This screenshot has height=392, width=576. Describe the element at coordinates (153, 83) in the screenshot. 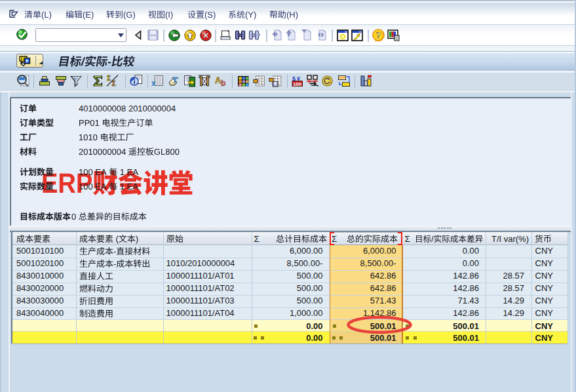

I see `svg-text: x` at that location.